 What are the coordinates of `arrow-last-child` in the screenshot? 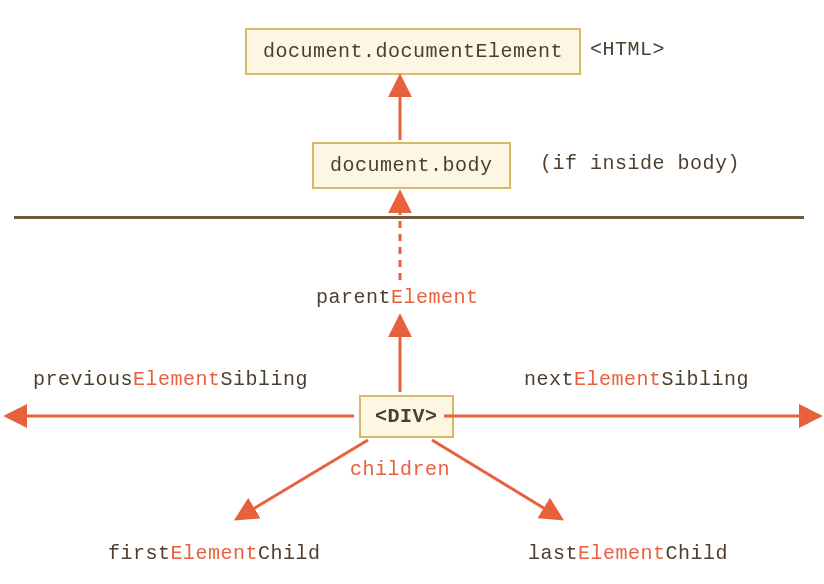 It's located at (496, 479).